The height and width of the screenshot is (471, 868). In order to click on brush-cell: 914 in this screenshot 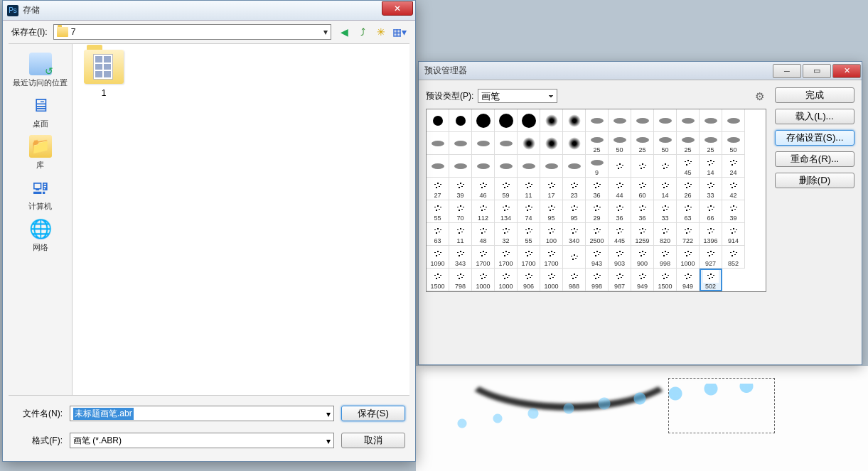, I will do `click(734, 234)`.